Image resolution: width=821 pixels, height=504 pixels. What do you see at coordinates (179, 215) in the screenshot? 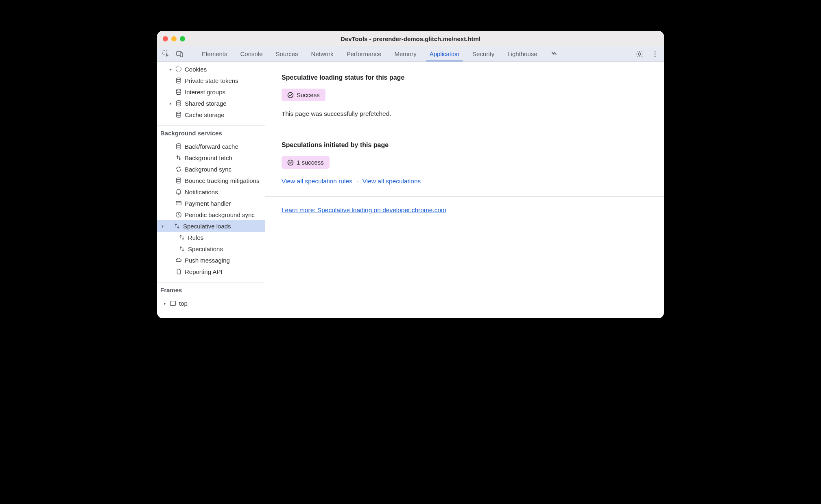
I see `clock-icon` at bounding box center [179, 215].